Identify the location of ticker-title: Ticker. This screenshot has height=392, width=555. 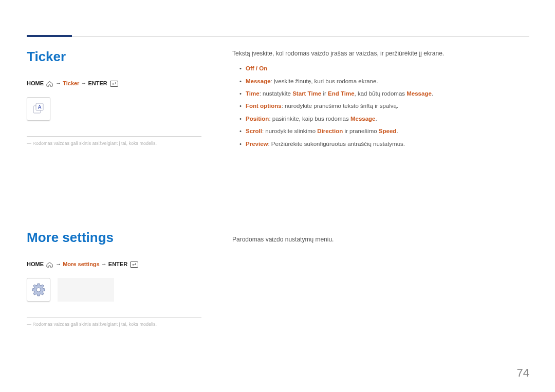
(119, 57).